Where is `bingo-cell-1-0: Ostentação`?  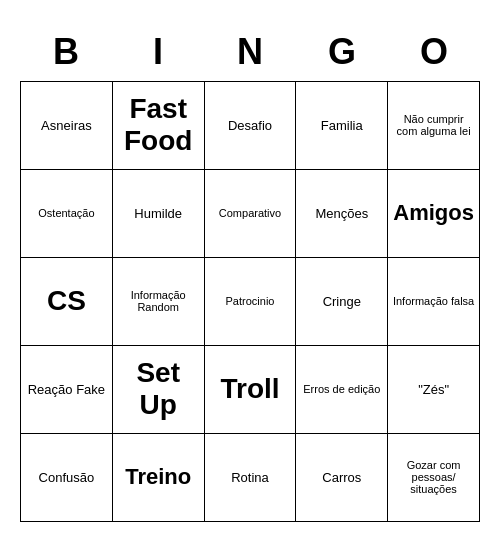 bingo-cell-1-0: Ostentação is located at coordinates (67, 214).